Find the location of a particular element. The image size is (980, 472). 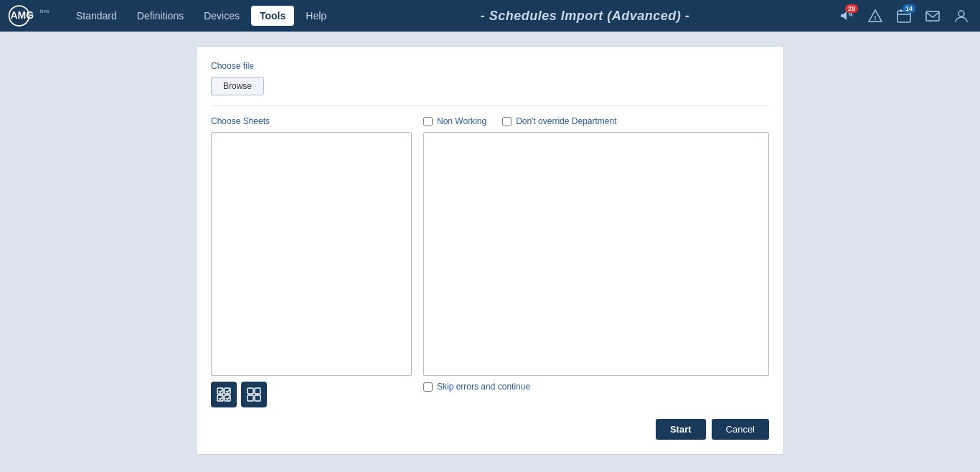

deselect-all-button is located at coordinates (254, 395).